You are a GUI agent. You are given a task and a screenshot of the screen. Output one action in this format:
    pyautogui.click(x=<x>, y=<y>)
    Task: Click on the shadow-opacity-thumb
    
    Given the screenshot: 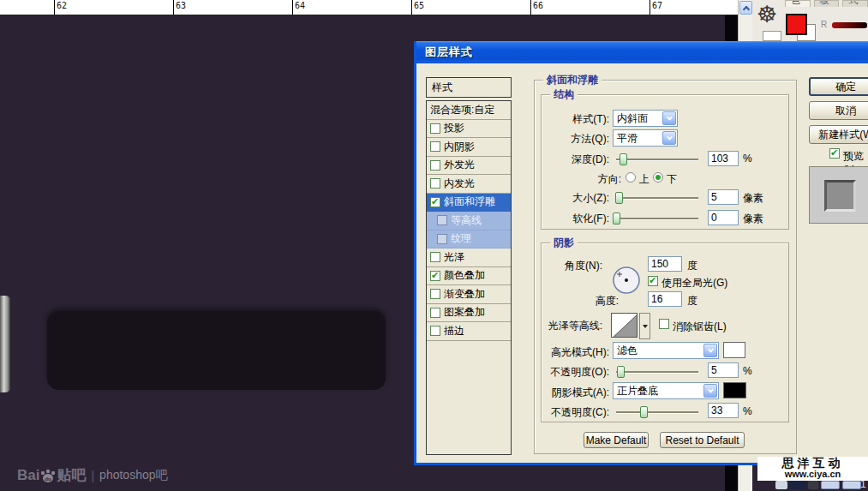 What is the action you would take?
    pyautogui.click(x=644, y=412)
    